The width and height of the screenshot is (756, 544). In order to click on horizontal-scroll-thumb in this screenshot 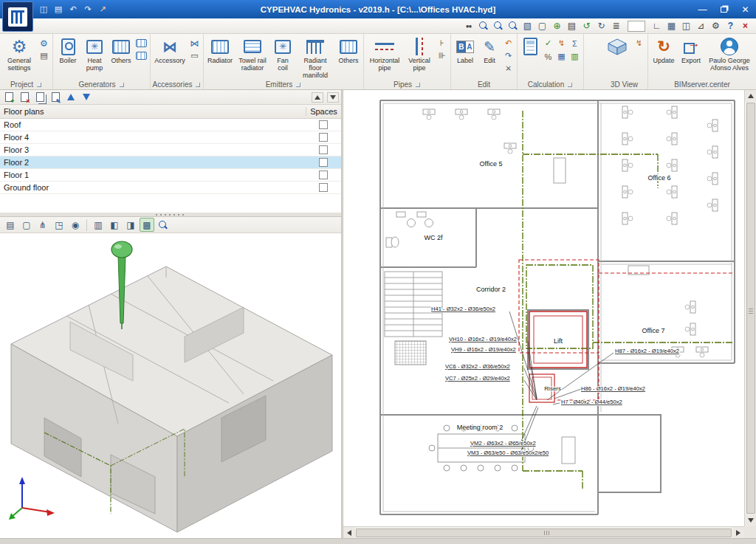, I will do `click(543, 533)`.